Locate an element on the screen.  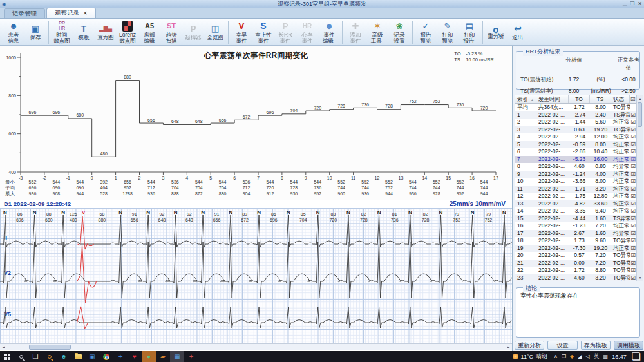
svg-text: 2 is located at coordinates (140, 178).